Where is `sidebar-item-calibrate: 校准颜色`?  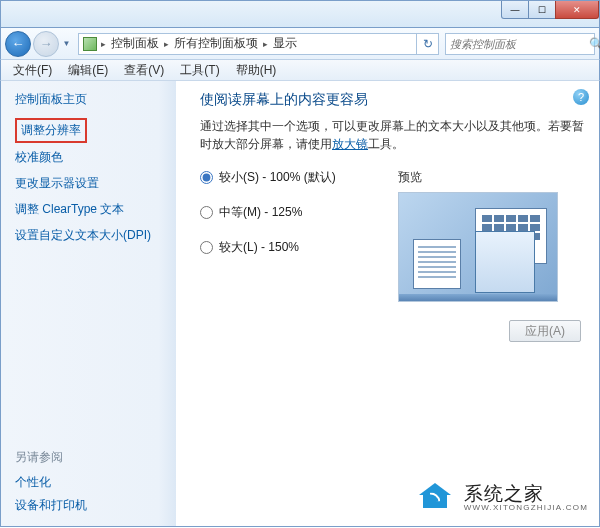 sidebar-item-calibrate: 校准颜色 is located at coordinates (90, 158).